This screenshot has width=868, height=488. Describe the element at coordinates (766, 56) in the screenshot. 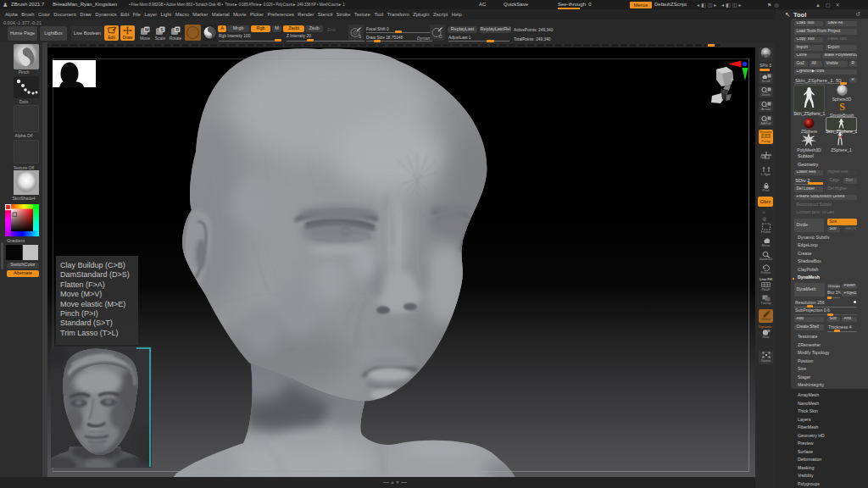

I see `svg-text: BPR` at that location.